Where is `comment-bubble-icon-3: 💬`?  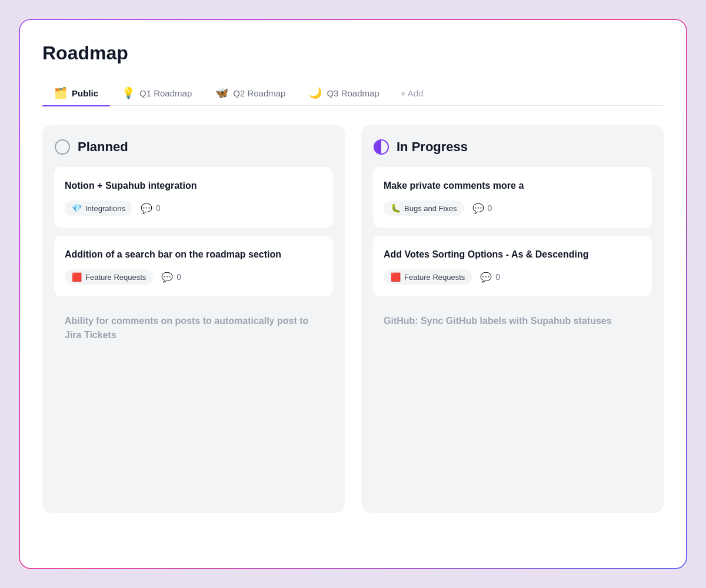 comment-bubble-icon-3: 💬 is located at coordinates (478, 208).